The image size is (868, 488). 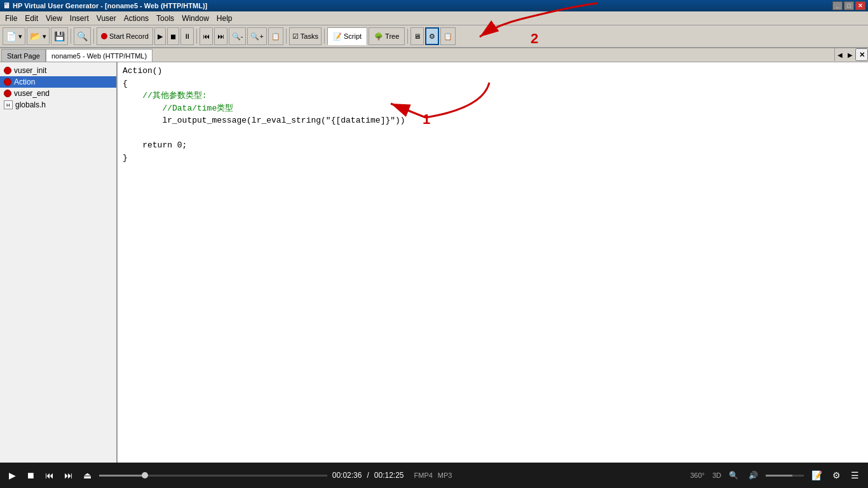 What do you see at coordinates (8, 105) in the screenshot?
I see `globals-file-icon: H` at bounding box center [8, 105].